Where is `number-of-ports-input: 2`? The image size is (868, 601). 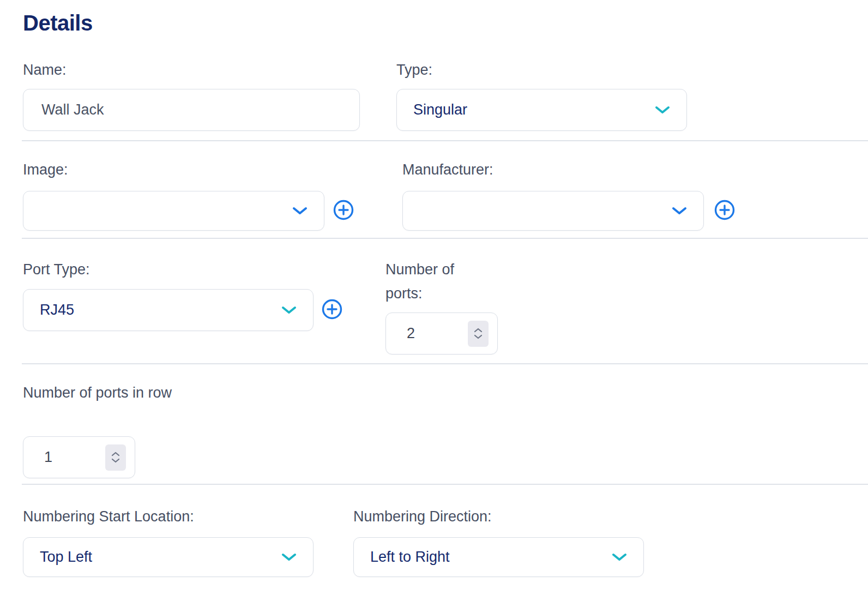
number-of-ports-input: 2 is located at coordinates (442, 334).